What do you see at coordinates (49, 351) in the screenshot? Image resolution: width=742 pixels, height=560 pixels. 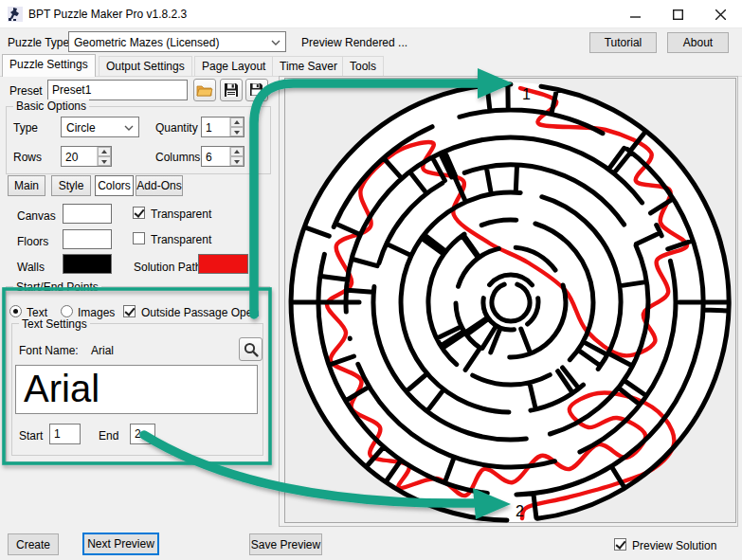 I see `font-name-label: Font Name:` at bounding box center [49, 351].